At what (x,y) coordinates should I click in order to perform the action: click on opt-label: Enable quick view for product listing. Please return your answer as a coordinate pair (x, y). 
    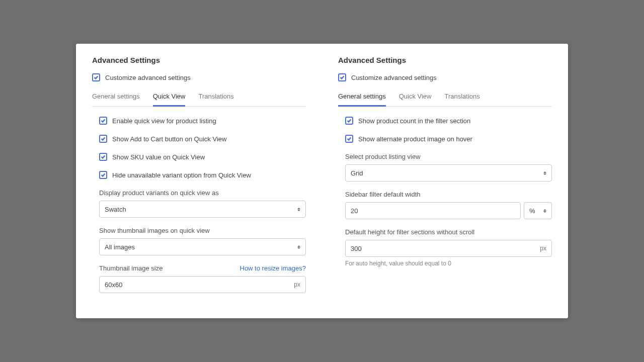
    Looking at the image, I should click on (164, 121).